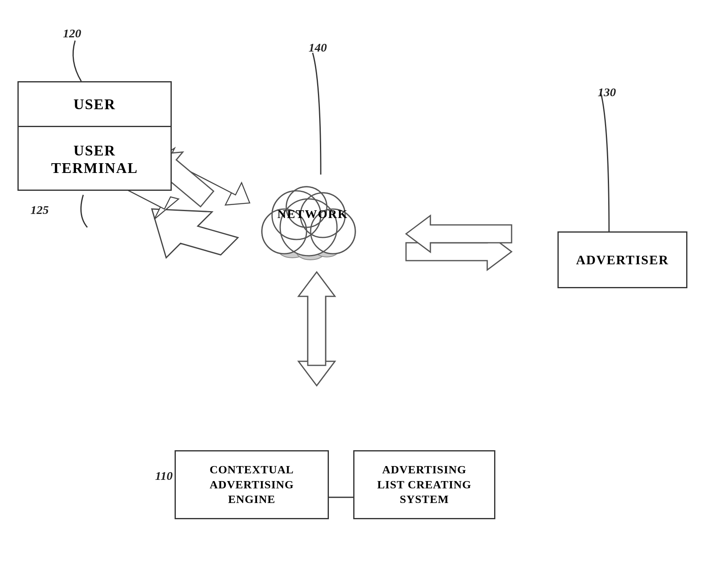  Describe the element at coordinates (252, 485) in the screenshot. I see `cae-box: CONTEXTUALADVERTISINGENGINE` at that location.